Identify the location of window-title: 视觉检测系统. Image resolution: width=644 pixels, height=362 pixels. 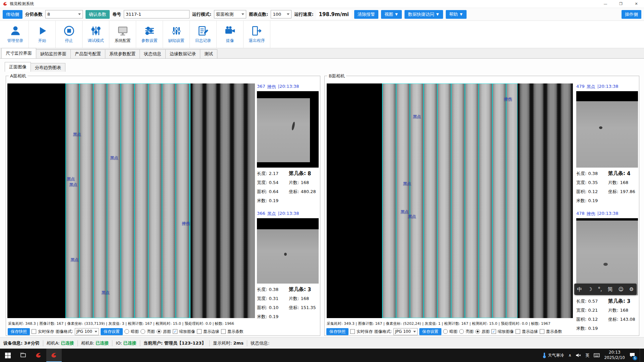
(22, 4).